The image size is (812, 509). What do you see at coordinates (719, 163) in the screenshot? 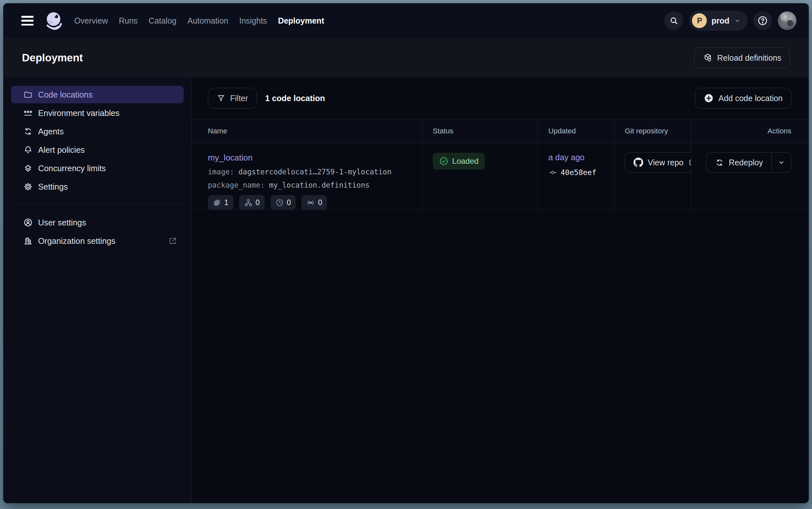
I see `redeploy-sync-icon` at bounding box center [719, 163].